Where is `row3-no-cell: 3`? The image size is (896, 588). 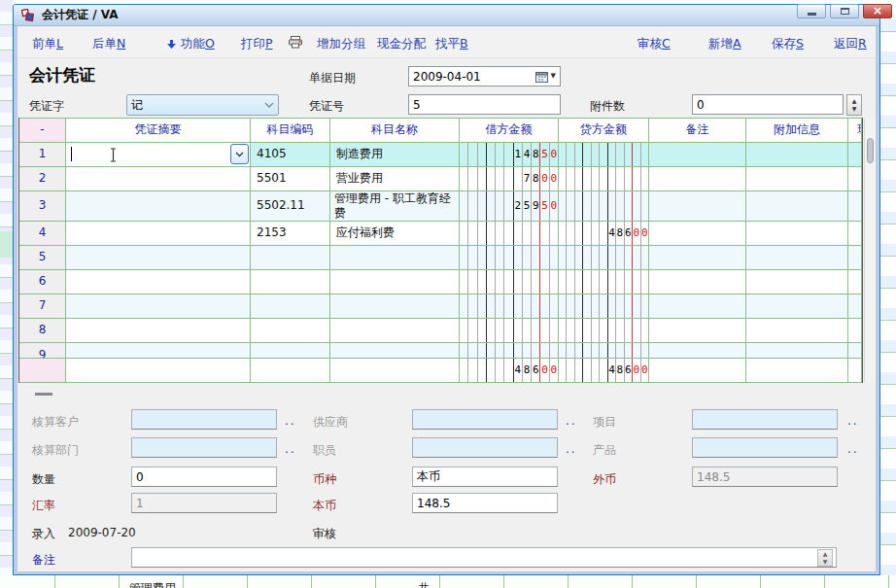
row3-no-cell: 3 is located at coordinates (43, 206).